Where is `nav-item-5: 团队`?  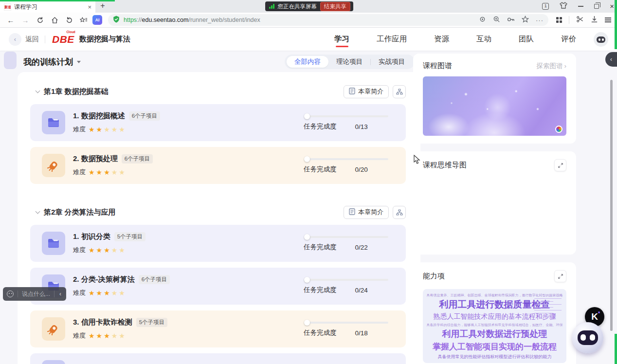 nav-item-5: 团队 is located at coordinates (526, 39).